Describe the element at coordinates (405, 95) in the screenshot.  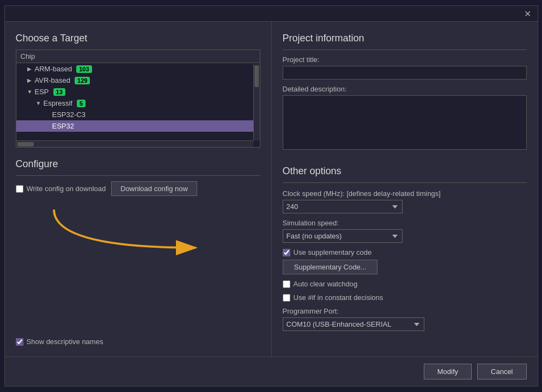
I see `project-info-section: Project information Project title: Detai…` at that location.